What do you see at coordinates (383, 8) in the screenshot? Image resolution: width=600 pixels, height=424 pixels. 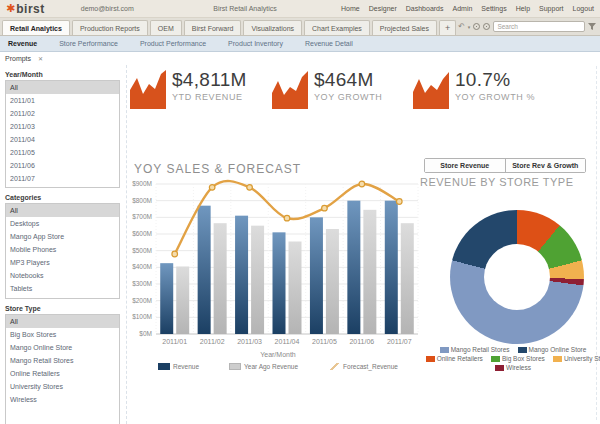 I see `menu-item-designer: Designer` at bounding box center [383, 8].